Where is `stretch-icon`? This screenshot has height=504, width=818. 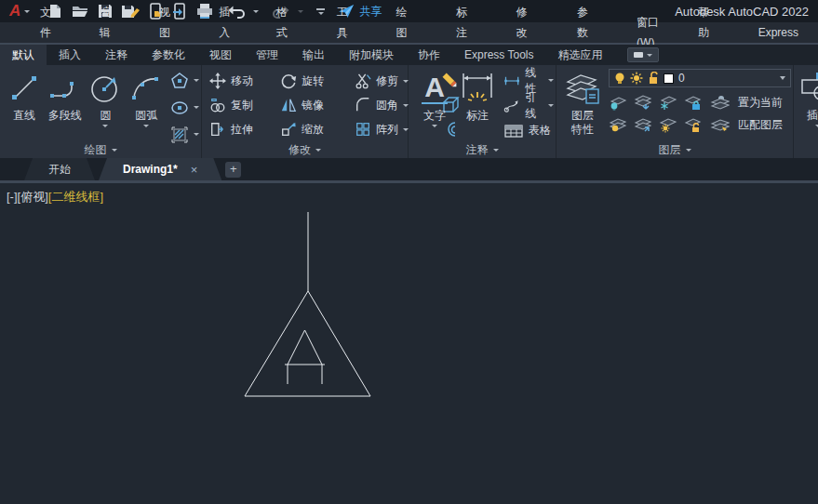 stretch-icon is located at coordinates (218, 129).